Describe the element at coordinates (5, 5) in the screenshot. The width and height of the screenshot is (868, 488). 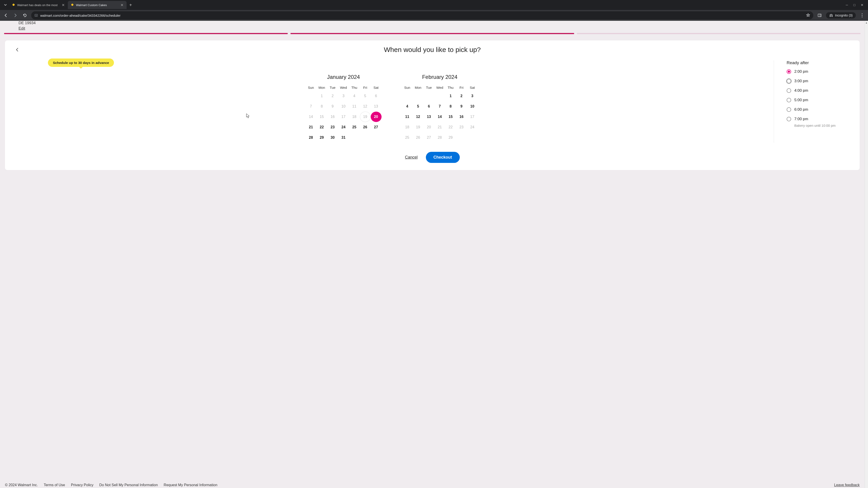
I see `tab-search-button` at that location.